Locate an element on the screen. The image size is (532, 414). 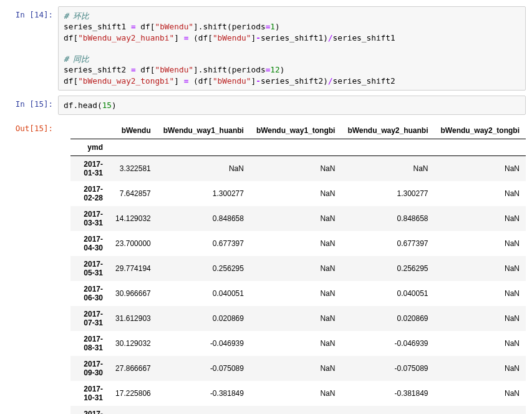
table-row: 2017-04-3023.7000000.677397NaN0.677397Na… is located at coordinates (298, 244).